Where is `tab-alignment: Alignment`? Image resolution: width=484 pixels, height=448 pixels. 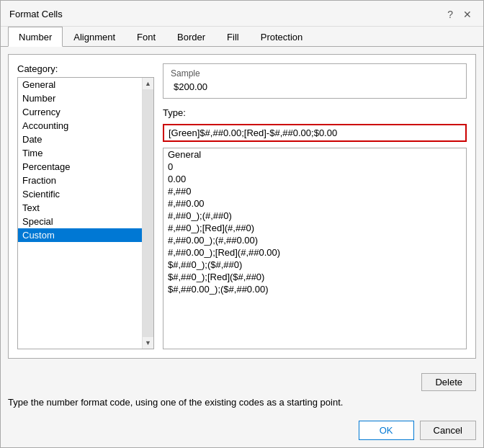
tab-alignment: Alignment is located at coordinates (94, 37).